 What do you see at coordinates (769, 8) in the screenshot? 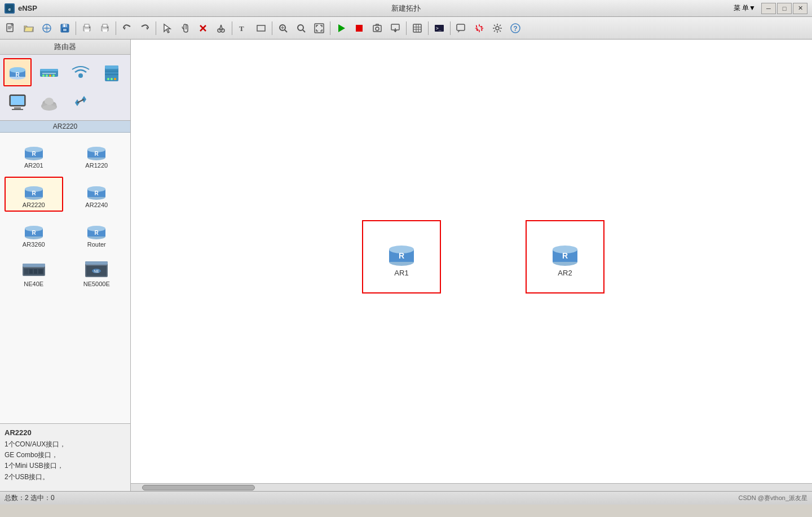
I see `minimize-btn: ─` at bounding box center [769, 8].